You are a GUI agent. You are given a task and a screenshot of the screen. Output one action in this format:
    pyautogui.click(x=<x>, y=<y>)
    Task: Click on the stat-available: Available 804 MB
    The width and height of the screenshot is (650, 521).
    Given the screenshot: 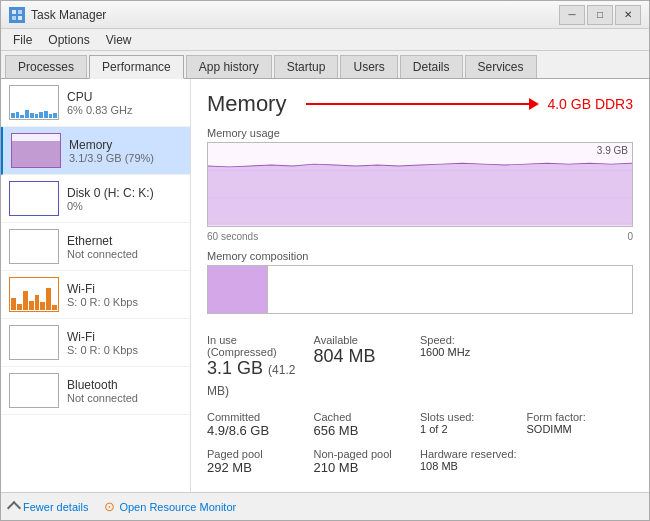 What is the action you would take?
    pyautogui.click(x=368, y=368)
    